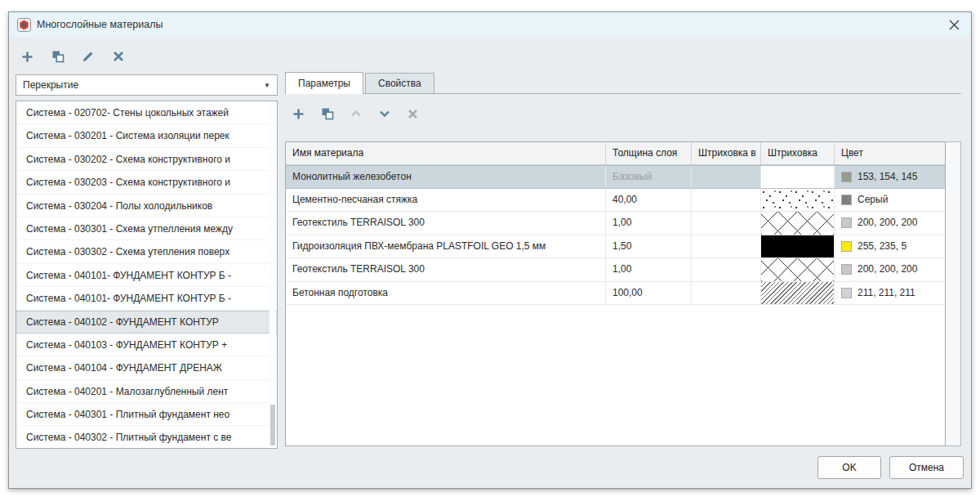  I want to click on list-item: Система - 030204 - Полы холодильников, so click(147, 206).